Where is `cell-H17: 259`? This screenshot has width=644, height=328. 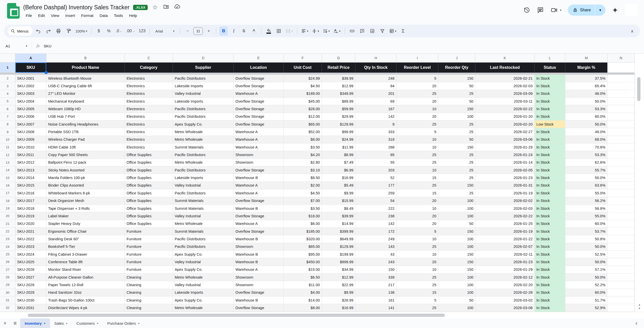
cell-H17: 259 is located at coordinates (376, 193).